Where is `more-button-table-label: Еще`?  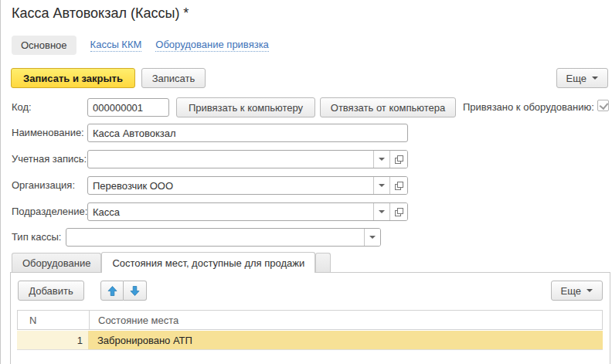 more-button-table-label: Еще is located at coordinates (571, 291).